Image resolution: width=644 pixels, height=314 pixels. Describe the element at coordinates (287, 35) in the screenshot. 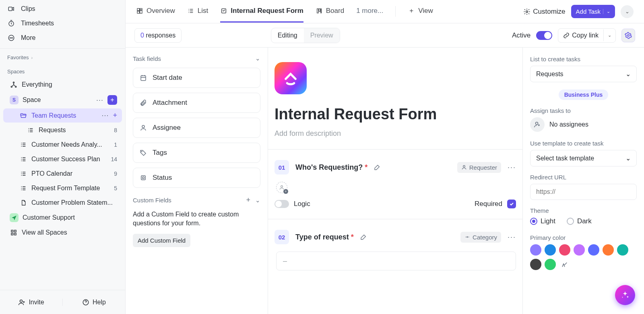

I see `editing-mode: Editing` at that location.